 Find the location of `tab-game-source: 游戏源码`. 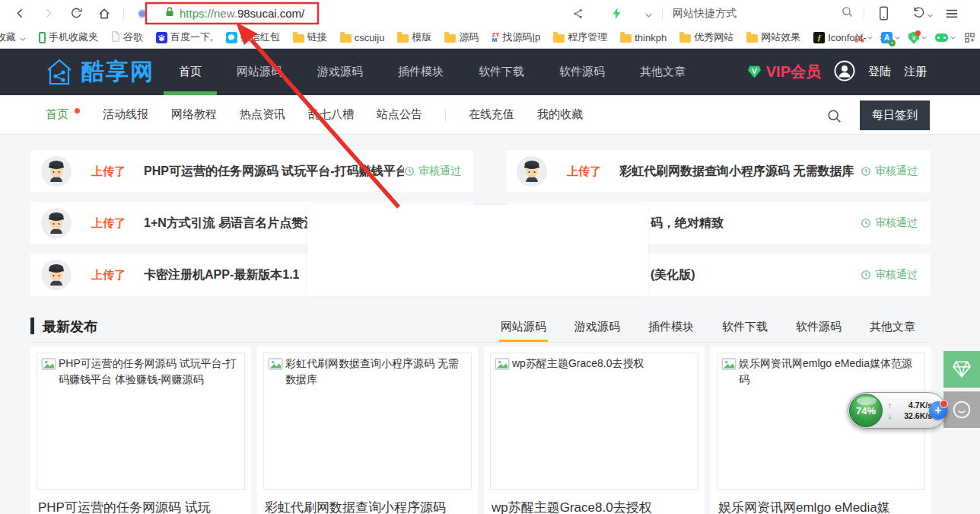

tab-game-source: 游戏源码 is located at coordinates (597, 327).